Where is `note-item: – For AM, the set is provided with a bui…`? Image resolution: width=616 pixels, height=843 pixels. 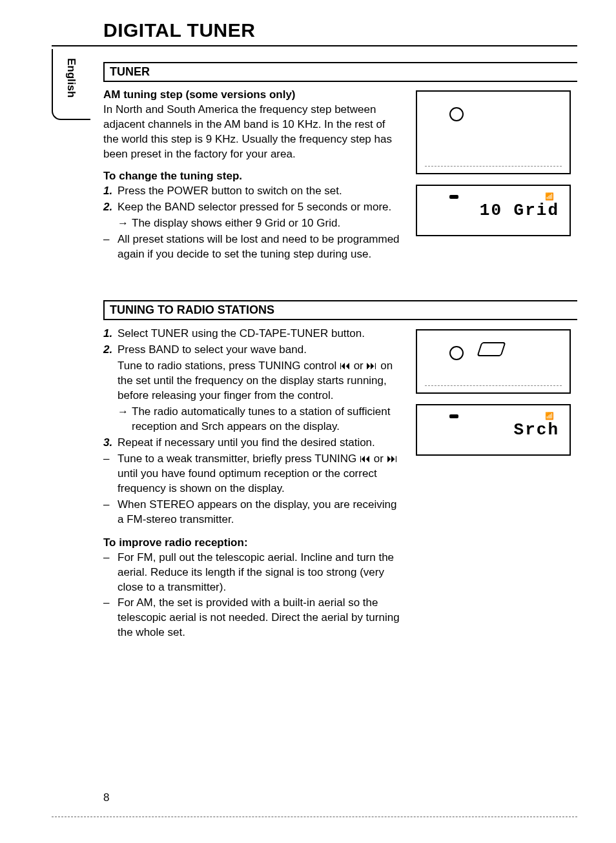 note-item: – For AM, the set is provided with a bui… is located at coordinates (252, 618).